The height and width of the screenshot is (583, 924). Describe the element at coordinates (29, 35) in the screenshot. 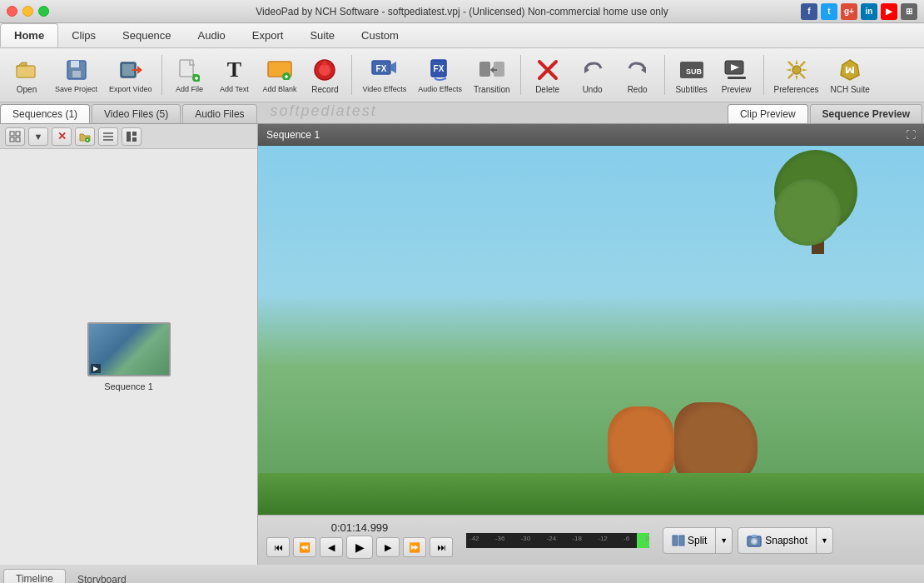

I see `menu-home: Home` at that location.